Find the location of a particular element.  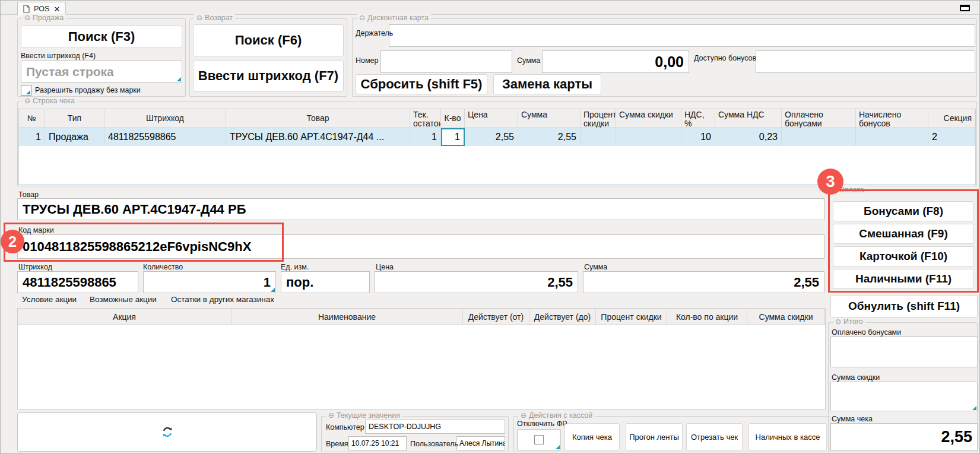

col-header: Цена is located at coordinates (491, 119).